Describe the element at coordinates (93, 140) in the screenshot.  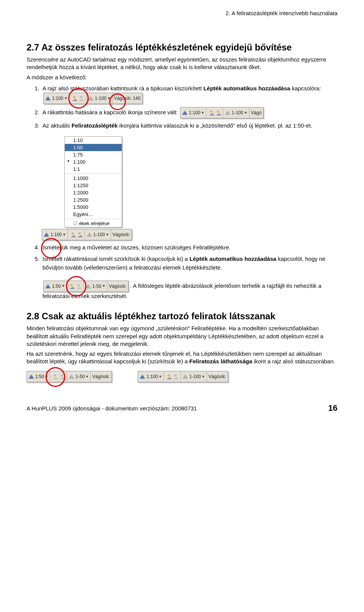
I see `dropdown-item: 1:10` at that location.